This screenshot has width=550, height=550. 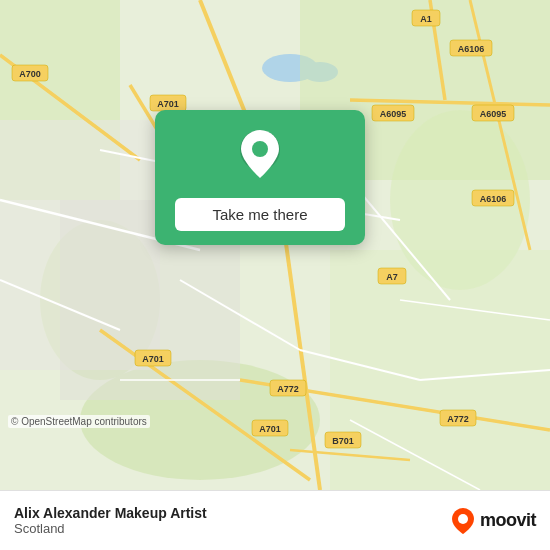 I want to click on moovit-text: moovit, so click(x=508, y=520).